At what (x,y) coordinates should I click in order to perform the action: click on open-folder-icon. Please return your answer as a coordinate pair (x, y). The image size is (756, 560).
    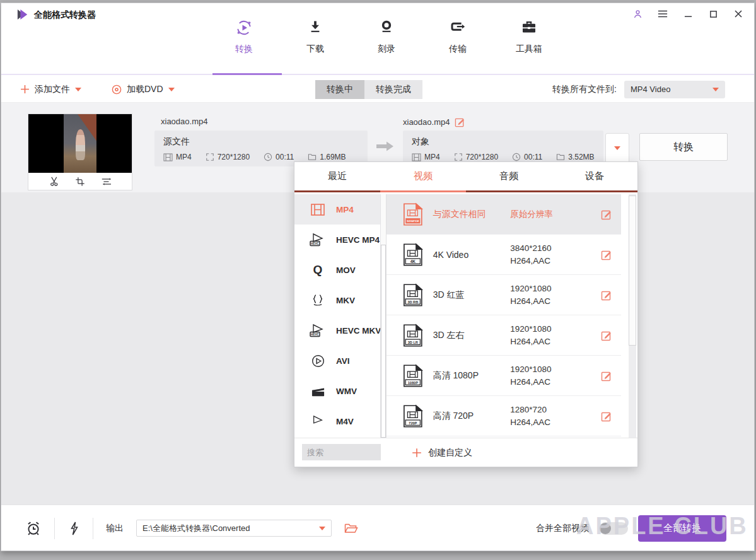
    Looking at the image, I should click on (351, 528).